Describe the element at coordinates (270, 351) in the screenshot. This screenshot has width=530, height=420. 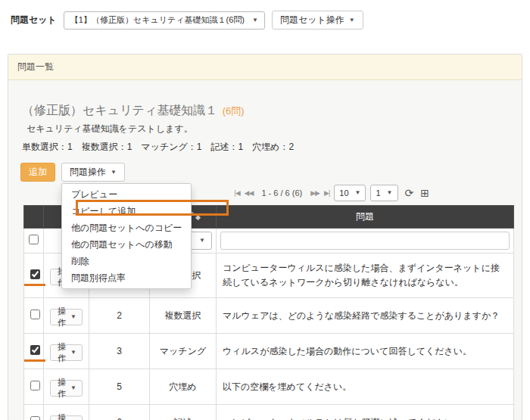
I see `table-row: 操作 ▼ 3 マッチング ウィルスが感染した場合の動作について回答してください。` at that location.